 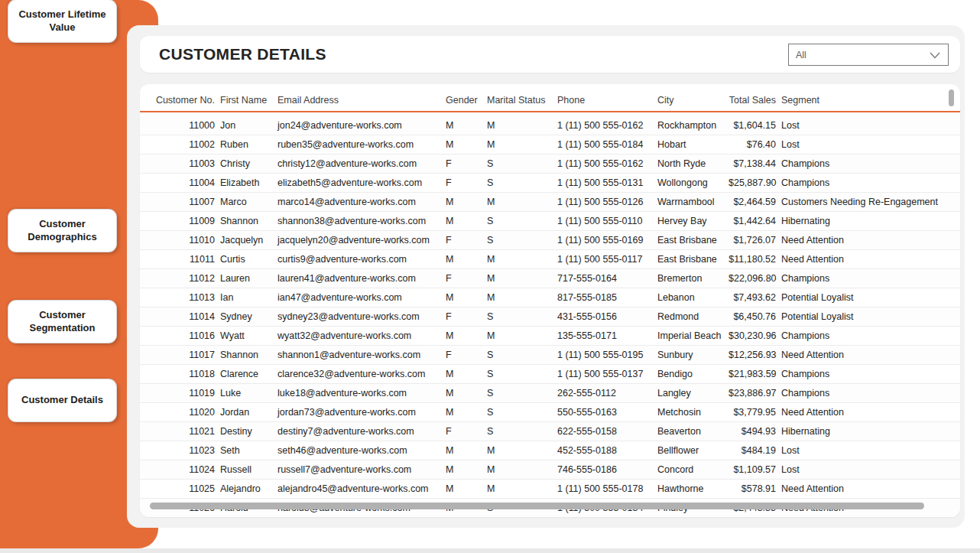 I want to click on table-row: 11007 Marco marco14@adventure-works.com …, so click(x=550, y=202).